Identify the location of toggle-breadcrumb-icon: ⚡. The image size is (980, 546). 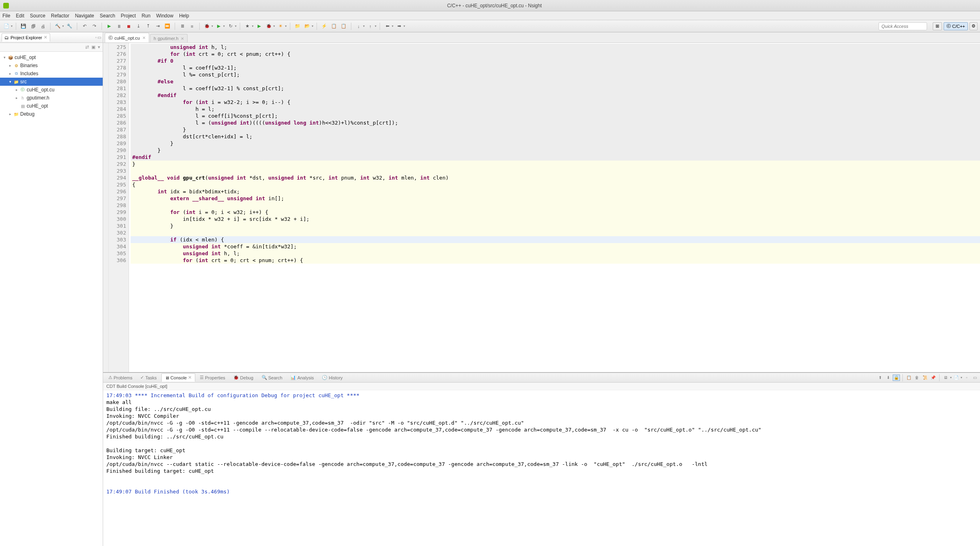
(324, 26).